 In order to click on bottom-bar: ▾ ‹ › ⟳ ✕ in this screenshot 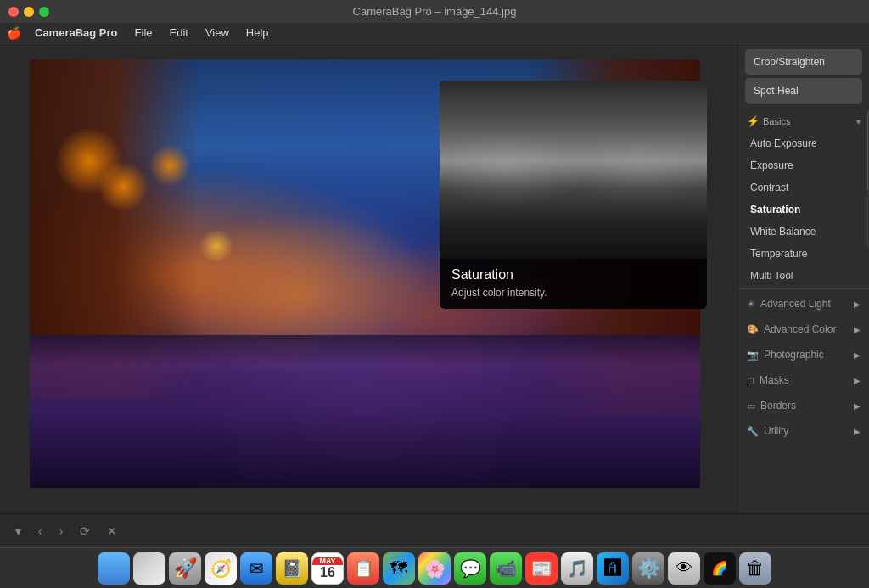, I will do `click(434, 530)`.